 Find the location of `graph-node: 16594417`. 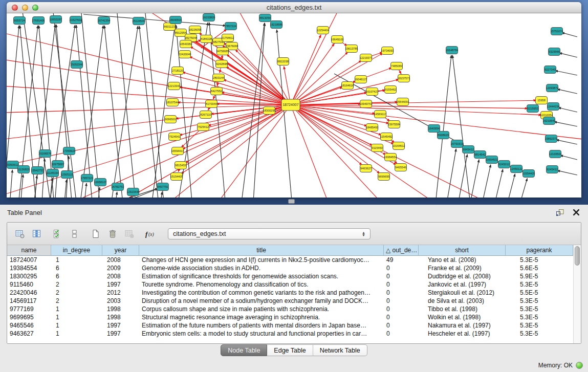

graph-node: 16594417 is located at coordinates (178, 151).